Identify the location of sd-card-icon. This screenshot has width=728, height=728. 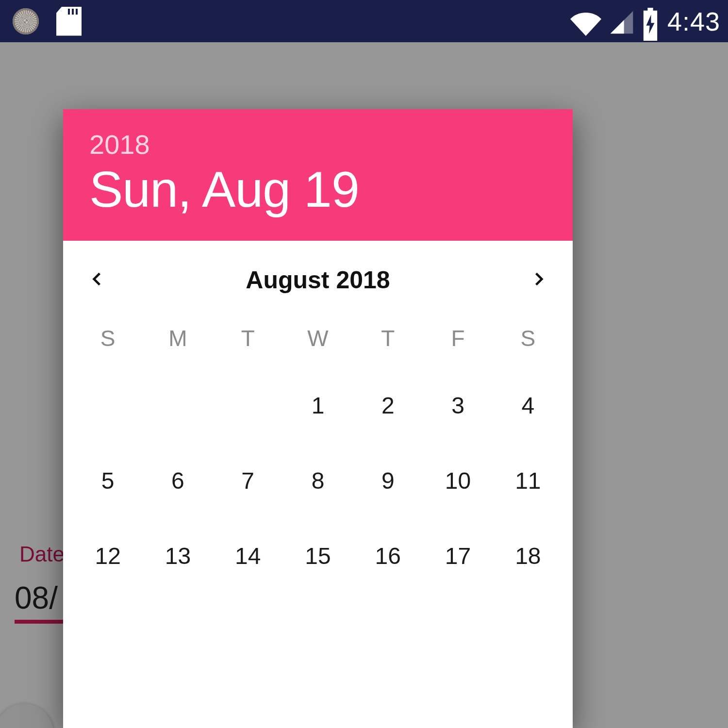
(69, 21).